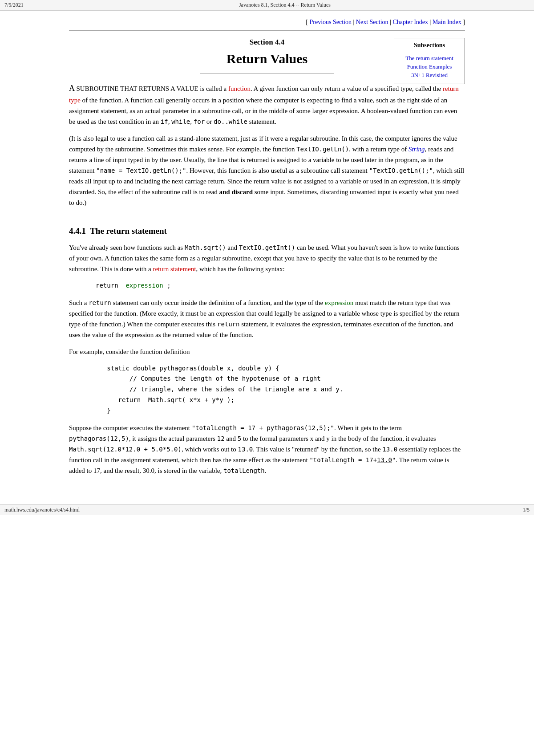 Image resolution: width=534 pixels, height=756 pixels. I want to click on param-12: 12, so click(221, 439).